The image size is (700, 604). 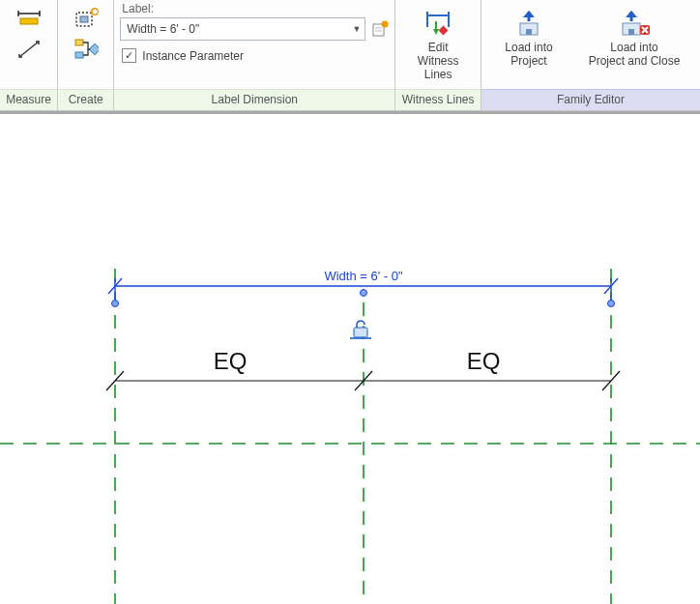 What do you see at coordinates (86, 18) in the screenshot?
I see `create-group-button: ✱` at bounding box center [86, 18].